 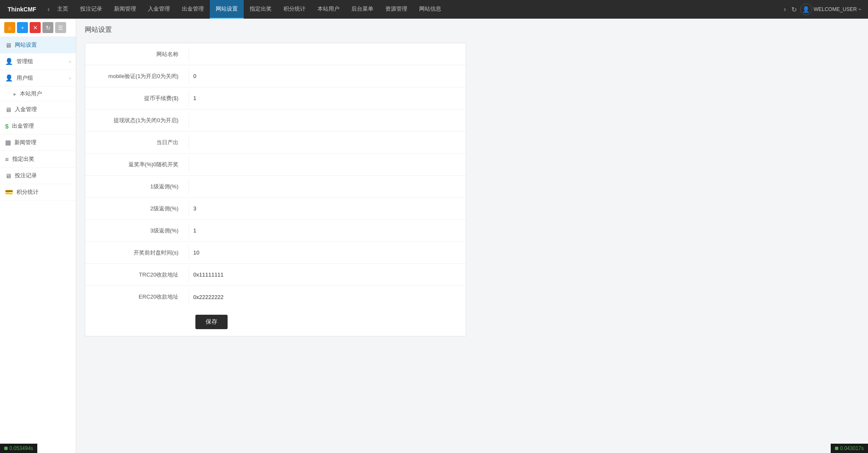 What do you see at coordinates (38, 193) in the screenshot?
I see `sidebar-item-9: 💳 积分统计` at bounding box center [38, 193].